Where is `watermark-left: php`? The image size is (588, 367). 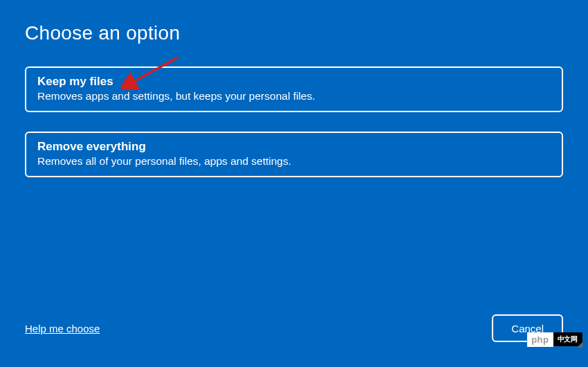
watermark-left: php is located at coordinates (540, 339).